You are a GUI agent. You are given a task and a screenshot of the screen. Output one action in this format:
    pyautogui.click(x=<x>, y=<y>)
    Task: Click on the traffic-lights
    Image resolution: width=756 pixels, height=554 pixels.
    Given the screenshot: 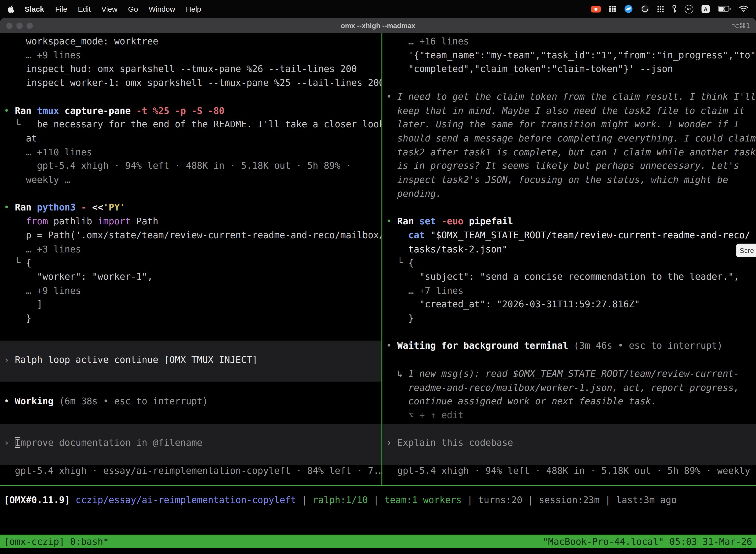 What is the action you would take?
    pyautogui.click(x=19, y=25)
    